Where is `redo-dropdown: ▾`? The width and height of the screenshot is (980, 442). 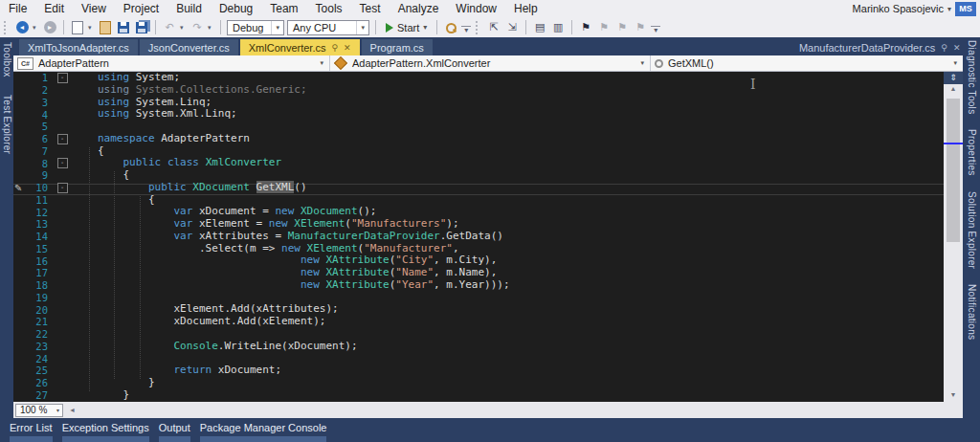
redo-dropdown: ▾ is located at coordinates (211, 28).